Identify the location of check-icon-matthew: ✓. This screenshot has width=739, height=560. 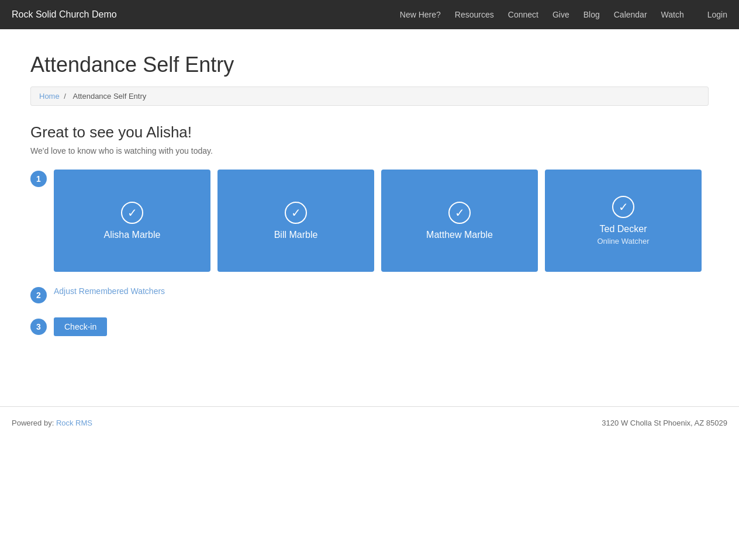
(460, 213).